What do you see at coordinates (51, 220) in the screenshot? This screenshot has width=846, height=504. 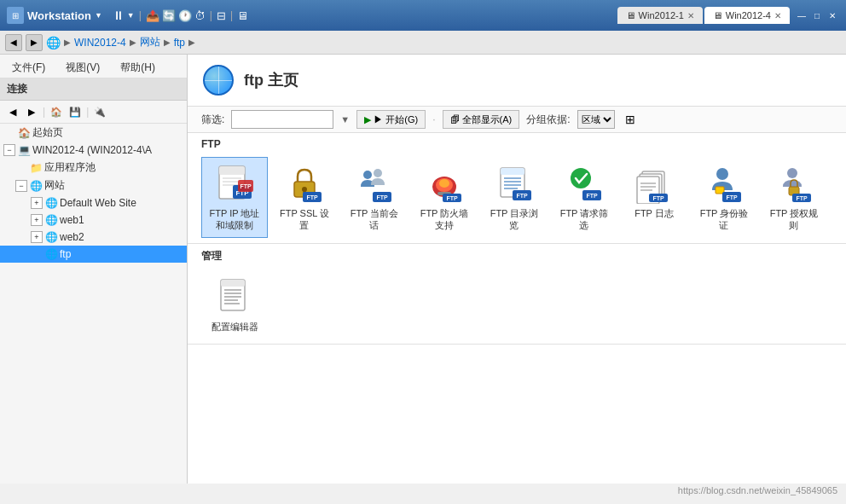 I see `web1-icon: 🌐` at bounding box center [51, 220].